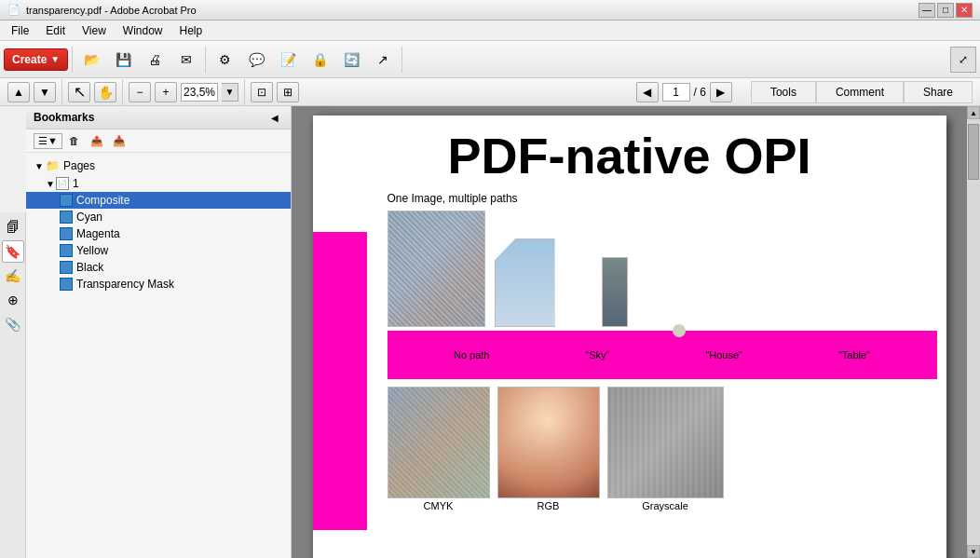 The height and width of the screenshot is (558, 980). Describe the element at coordinates (275, 117) in the screenshot. I see `sidebar-close-button: ◀` at that location.